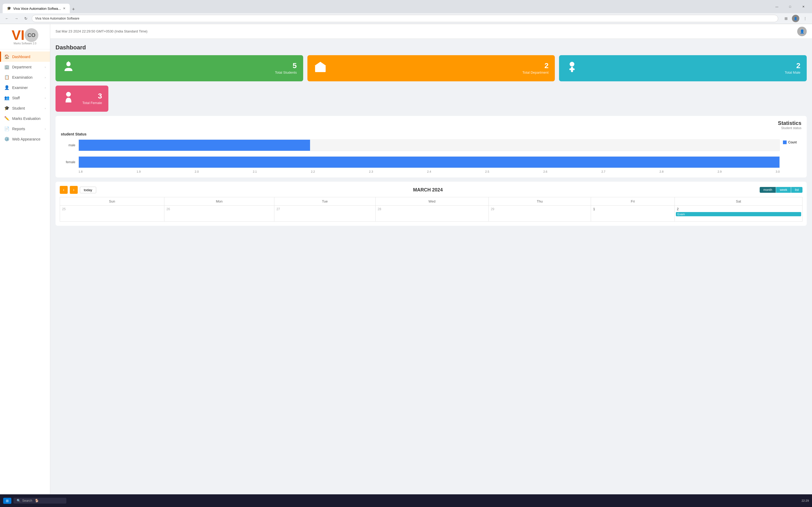 The width and height of the screenshot is (812, 507). I want to click on chart-body: male female, so click(431, 156).